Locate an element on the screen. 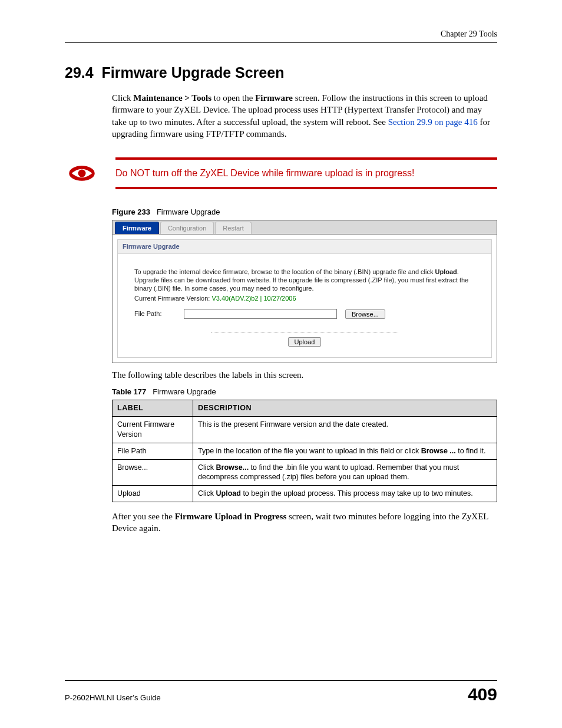 The image size is (562, 728). top-rule is located at coordinates (281, 42).